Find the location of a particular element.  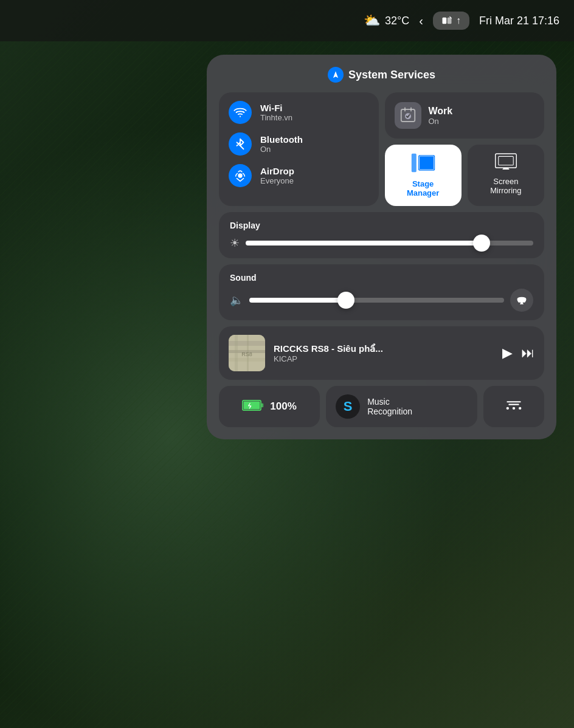

sound-section: Sound 🔈 is located at coordinates (382, 292).